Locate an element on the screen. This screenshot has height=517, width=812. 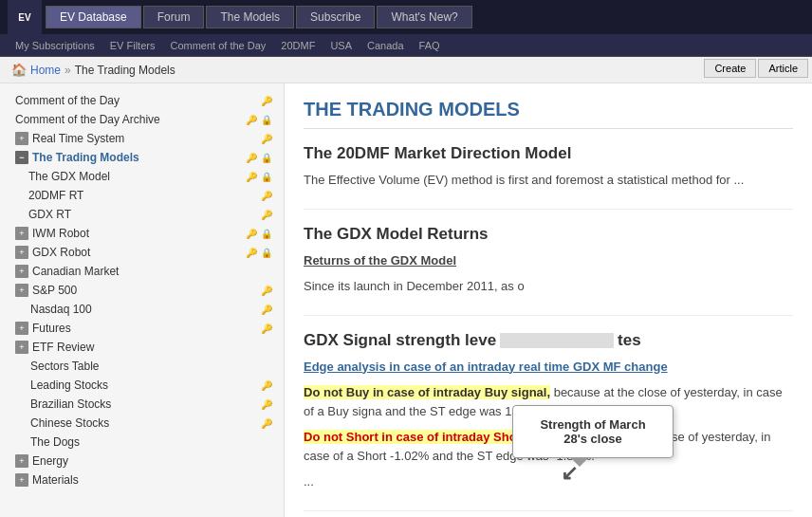
section-gdx-returns: The GDX Model Returns Returns of the GDX… is located at coordinates (548, 270).